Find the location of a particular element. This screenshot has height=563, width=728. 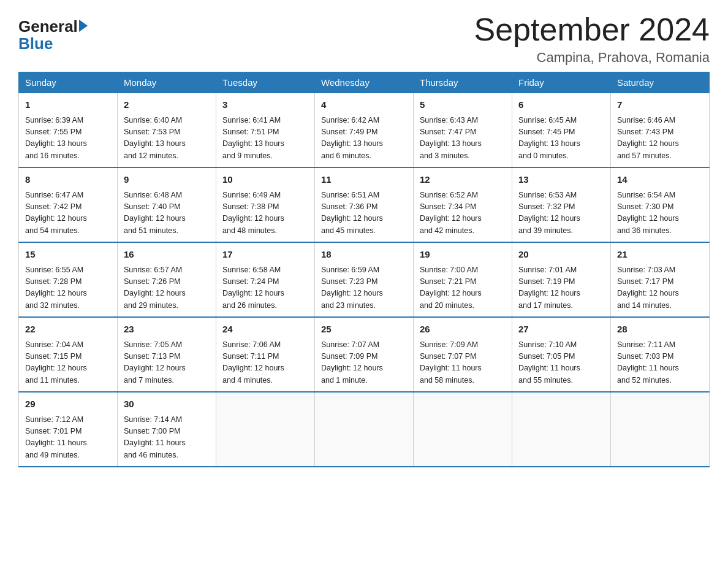

day-info: Sunrise: 6:59 AM Sunset: 7:23 PM Dayligh… is located at coordinates (364, 288).